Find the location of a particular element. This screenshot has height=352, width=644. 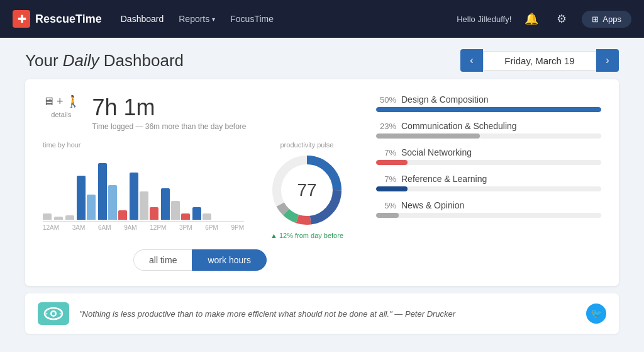

monitor-icon: 🖥 is located at coordinates (48, 102).